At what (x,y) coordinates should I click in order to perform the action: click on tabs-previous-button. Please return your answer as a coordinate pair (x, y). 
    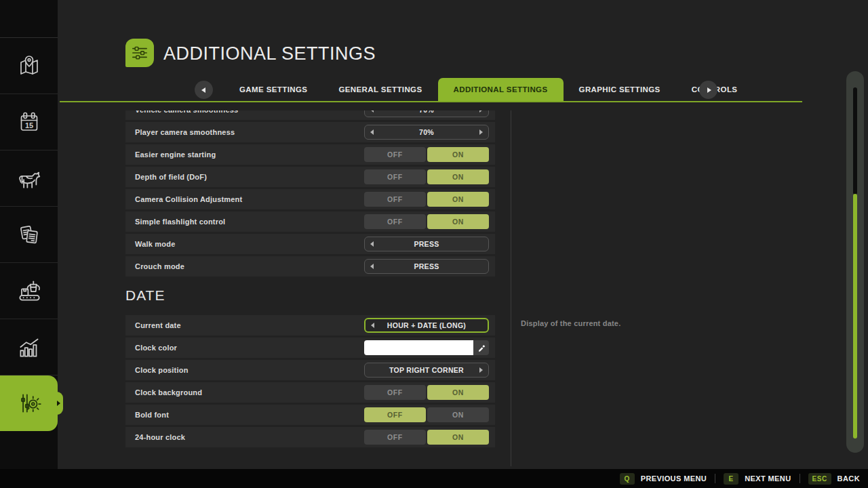
    Looking at the image, I should click on (203, 89).